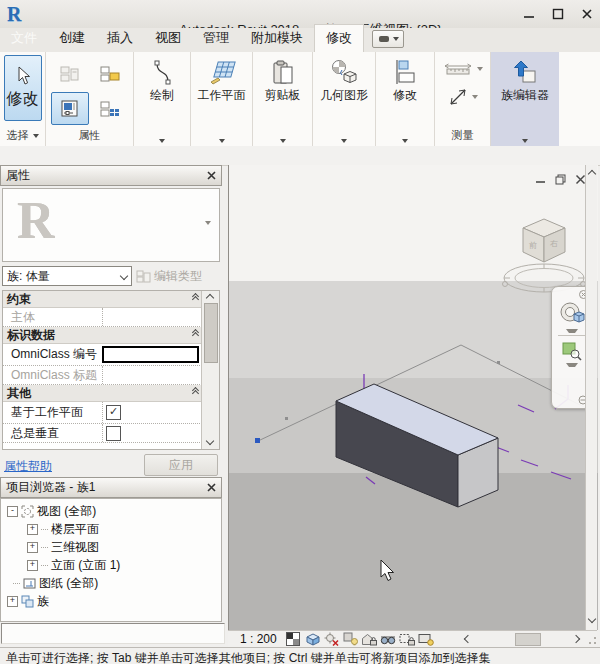 The width and height of the screenshot is (600, 664). Describe the element at coordinates (572, 314) in the screenshot. I see `steering-wheel-button` at that location.